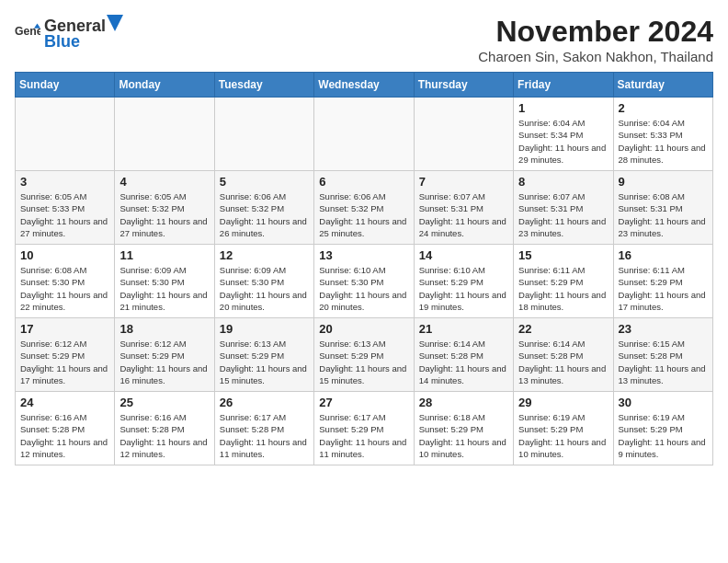 The width and height of the screenshot is (728, 563). I want to click on calendar-cell: 5Sunrise: 6:06 AMSunset: 5:32 PMDaylight…, so click(264, 208).